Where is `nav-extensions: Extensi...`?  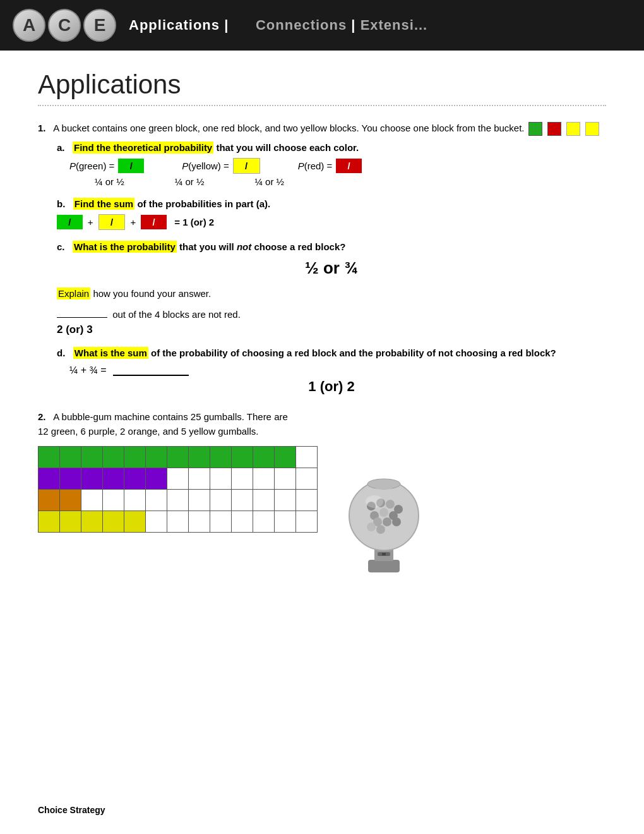
nav-extensions: Extensi... is located at coordinates (394, 25).